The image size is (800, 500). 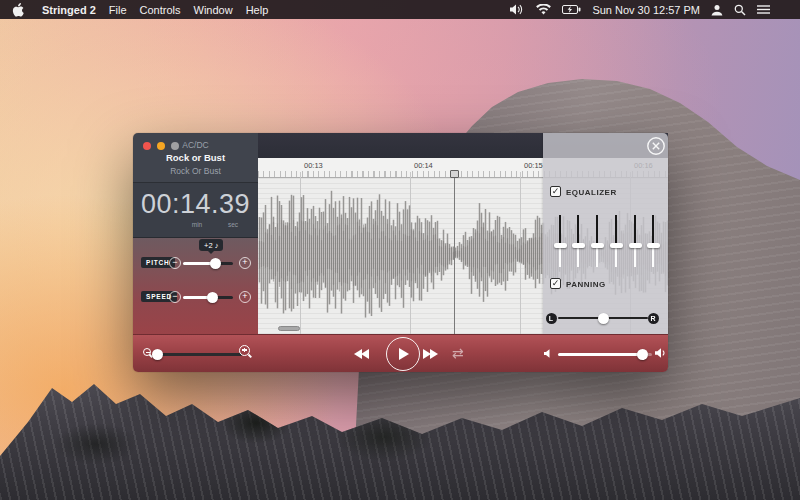 I want to click on eq-band-250: 250, so click(x=578, y=241).